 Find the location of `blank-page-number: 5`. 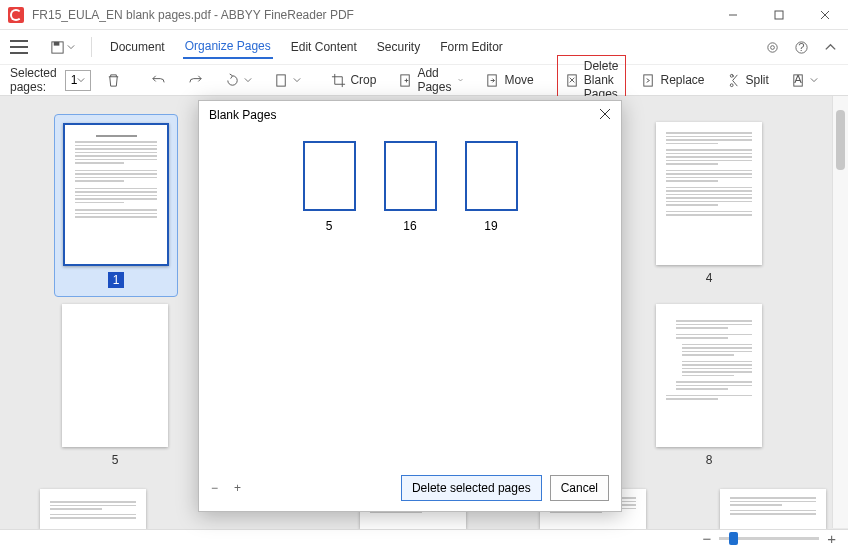

blank-page-number: 5 is located at coordinates (330, 226).